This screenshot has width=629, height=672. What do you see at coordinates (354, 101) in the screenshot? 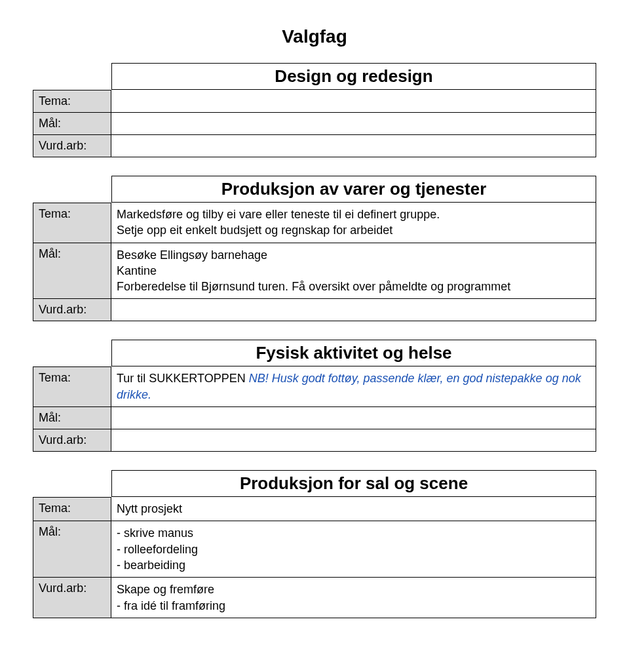
I see `section-0-tema` at bounding box center [354, 101].